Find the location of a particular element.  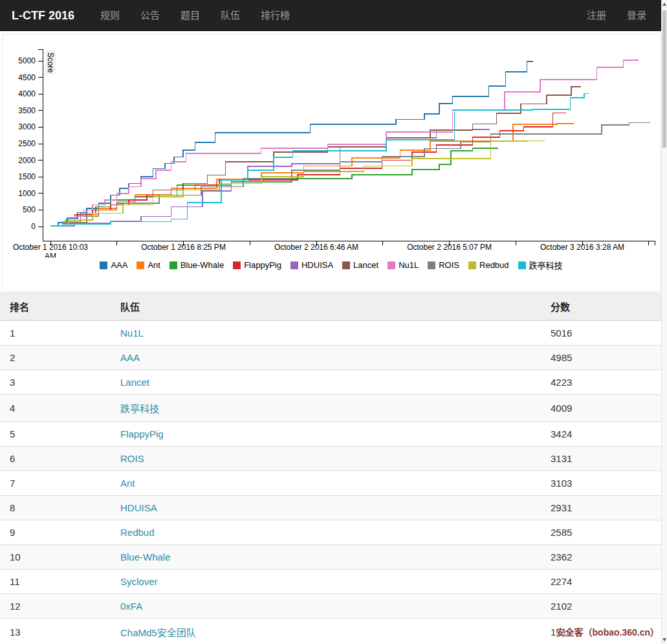

team-link: ChaMd5安全团队 is located at coordinates (158, 633).